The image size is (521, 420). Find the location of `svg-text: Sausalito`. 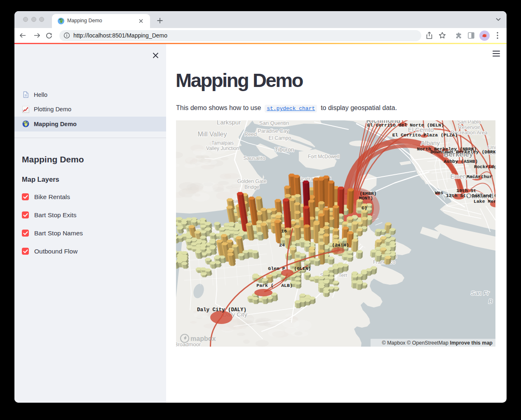

svg-text: Sausalito is located at coordinates (254, 158).